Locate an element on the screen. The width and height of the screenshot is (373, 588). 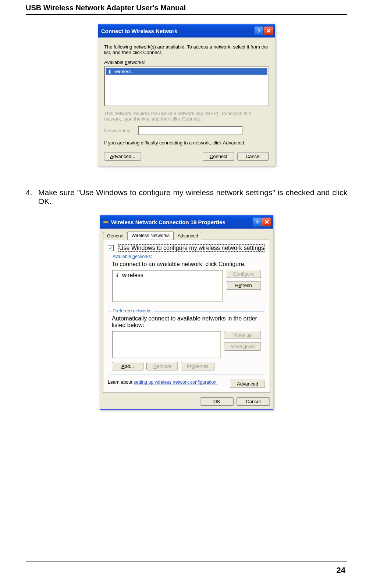
dialog-title: Connect to Wireless Network is located at coordinates (177, 31).